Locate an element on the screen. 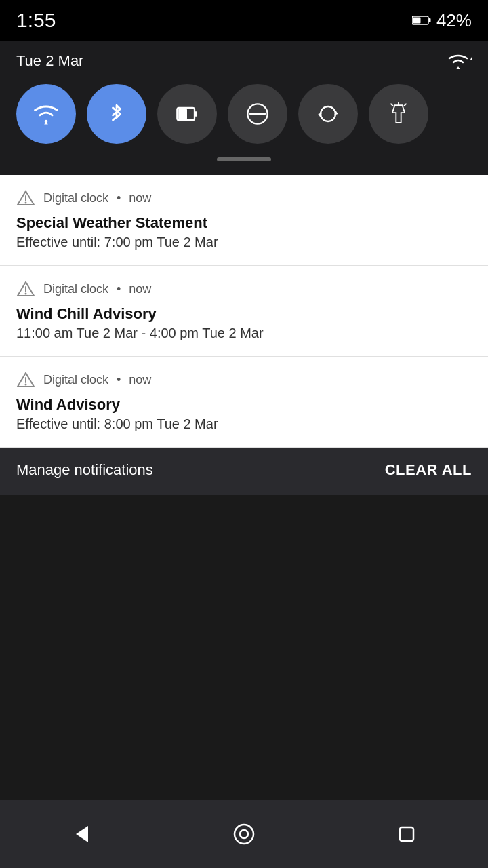 Image resolution: width=488 pixels, height=868 pixels. home-button is located at coordinates (244, 834).